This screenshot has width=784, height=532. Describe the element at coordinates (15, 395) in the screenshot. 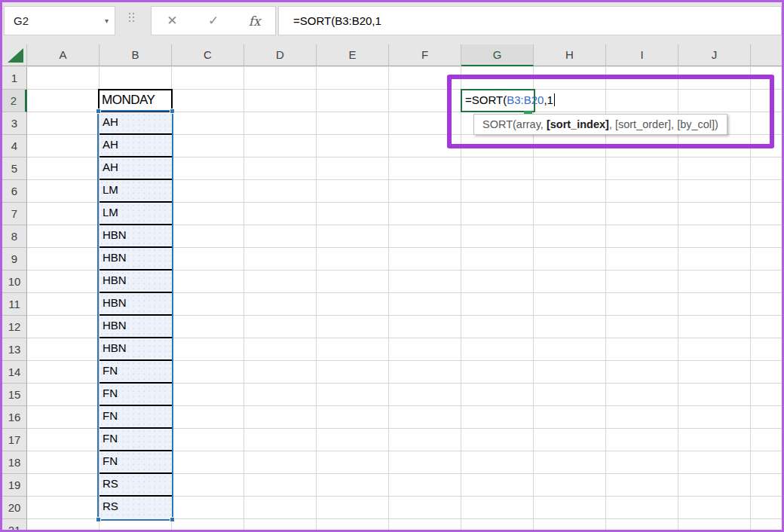

I see `row-header-15: 15` at that location.